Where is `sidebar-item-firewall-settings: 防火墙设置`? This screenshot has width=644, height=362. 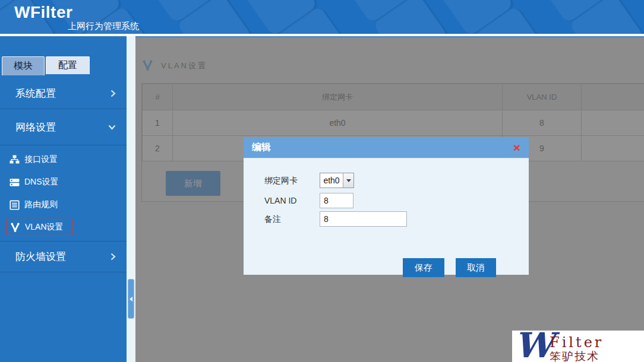 sidebar-item-firewall-settings: 防火墙设置 is located at coordinates (63, 256).